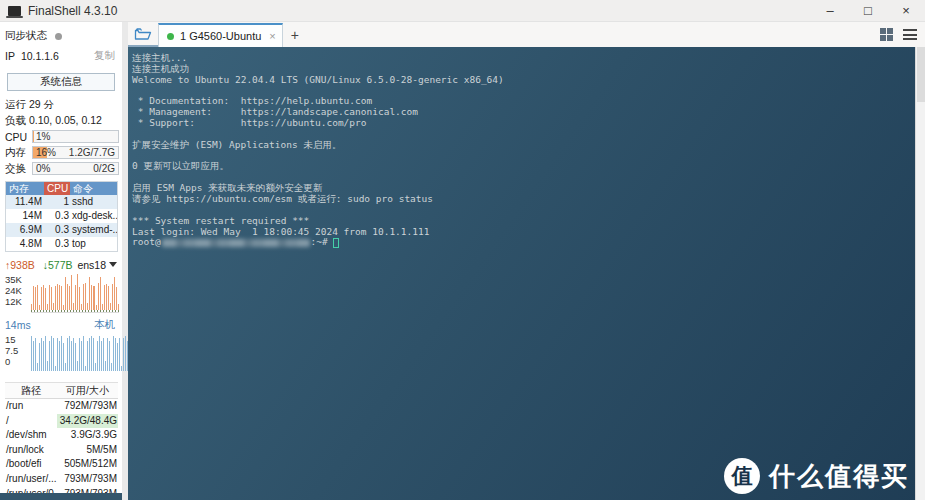  I want to click on scrollbar-thumb, so click(921, 74).